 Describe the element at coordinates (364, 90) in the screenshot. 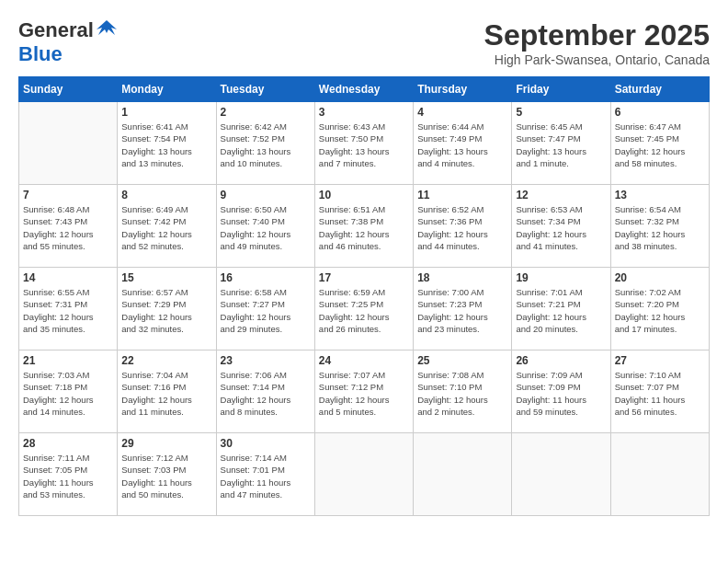

I see `weekday-header-row: SundayMondayTuesdayWednesdayThursdayFrid…` at that location.